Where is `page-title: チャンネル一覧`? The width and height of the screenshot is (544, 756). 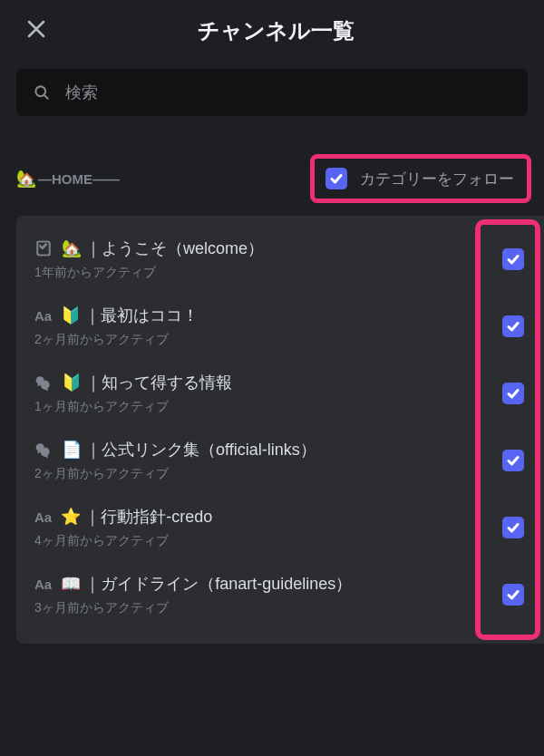
page-title: チャンネル一覧 is located at coordinates (276, 31).